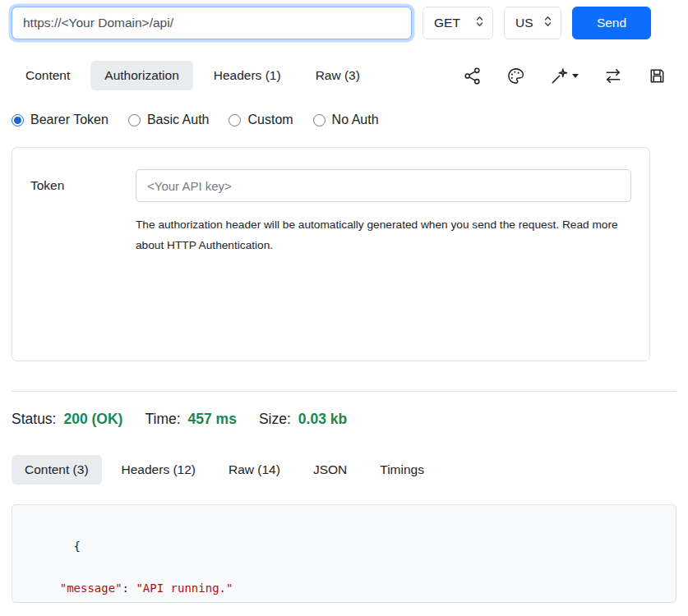 This screenshot has height=616, width=688. I want to click on time-value: 457 ms, so click(212, 419).